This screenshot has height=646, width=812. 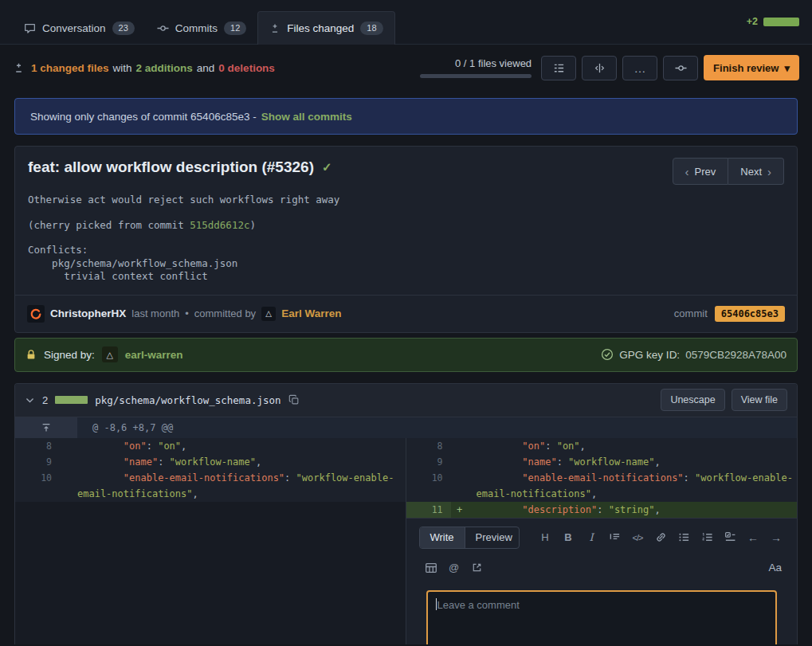 I want to click on bold-icon: B, so click(x=568, y=538).